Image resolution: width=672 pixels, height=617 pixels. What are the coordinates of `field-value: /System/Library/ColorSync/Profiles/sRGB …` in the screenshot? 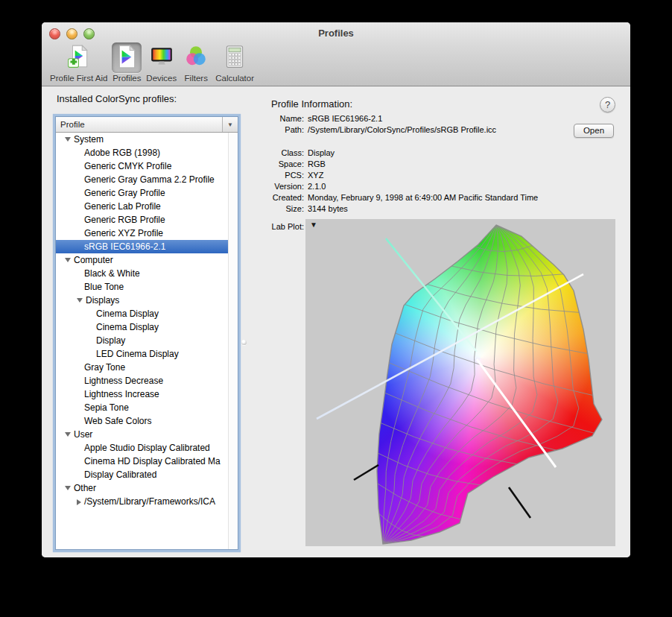 It's located at (402, 130).